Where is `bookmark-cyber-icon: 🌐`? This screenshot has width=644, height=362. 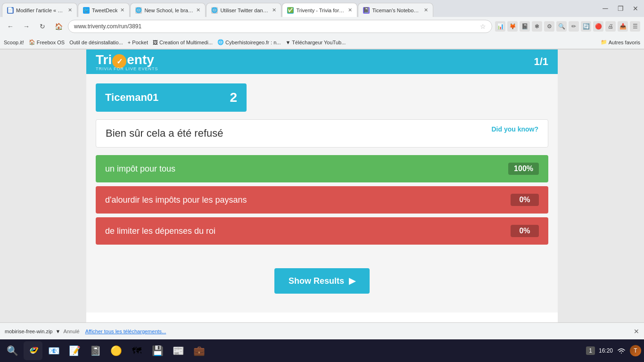 bookmark-cyber-icon: 🌐 is located at coordinates (221, 42).